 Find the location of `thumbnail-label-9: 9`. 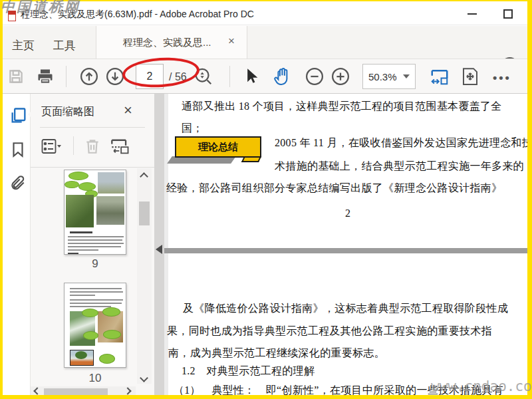

thumbnail-label-9: 9 is located at coordinates (95, 264).